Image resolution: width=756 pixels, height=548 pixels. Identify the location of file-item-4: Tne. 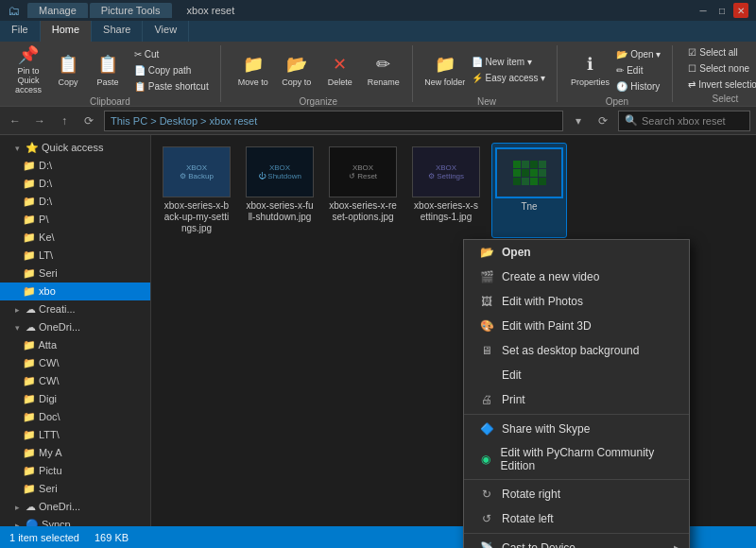
(529, 191).